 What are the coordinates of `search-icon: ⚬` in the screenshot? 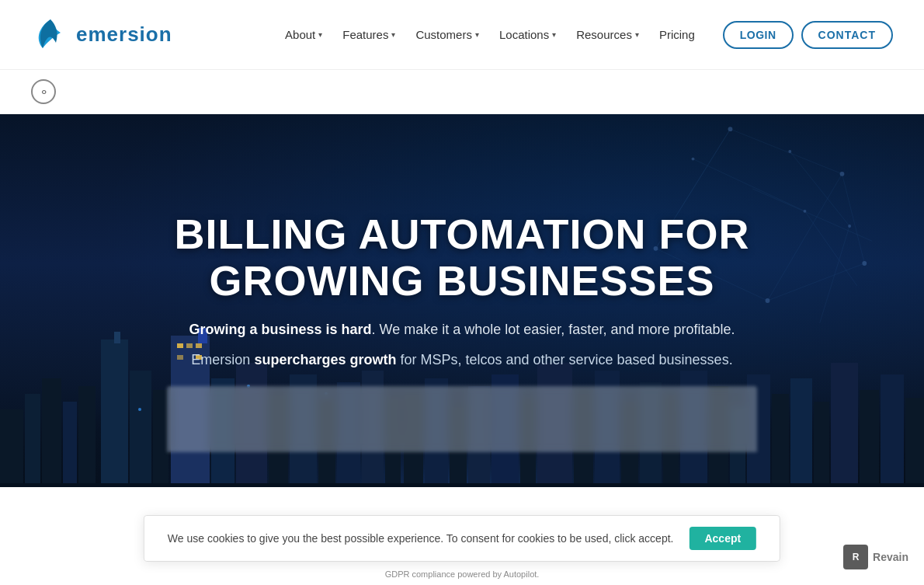 It's located at (43, 92).